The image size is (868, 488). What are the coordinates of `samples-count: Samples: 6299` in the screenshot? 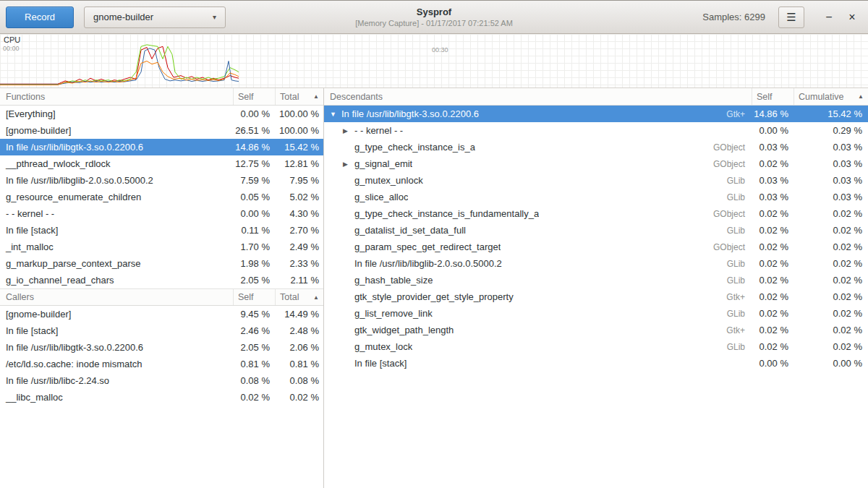 It's located at (733, 17).